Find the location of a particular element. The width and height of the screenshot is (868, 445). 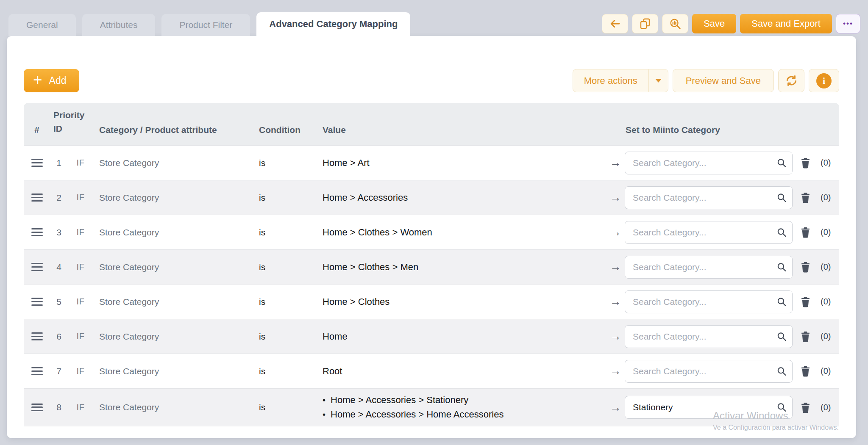

tab-bar: General Attributes Product Filter Advanc… is located at coordinates (209, 25).